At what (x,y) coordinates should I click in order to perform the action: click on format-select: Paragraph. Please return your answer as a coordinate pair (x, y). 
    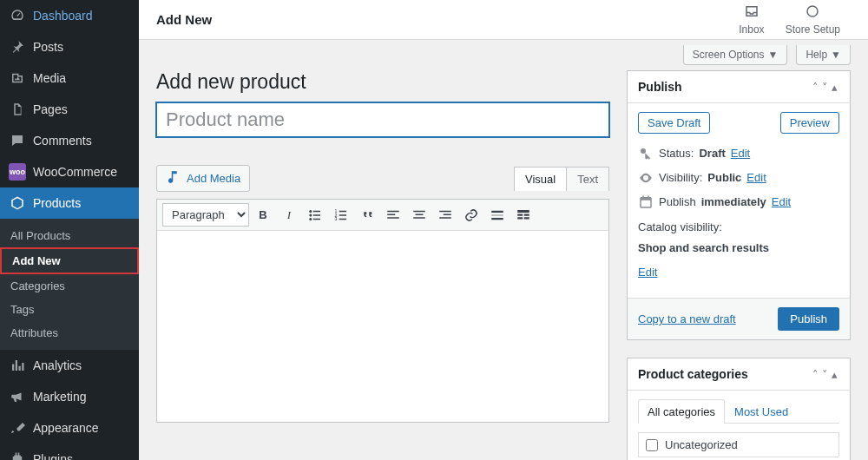
    Looking at the image, I should click on (206, 215).